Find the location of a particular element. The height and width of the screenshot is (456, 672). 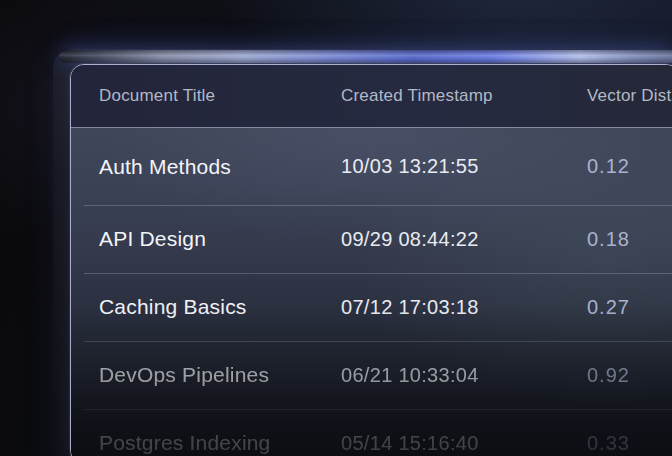

created-timestamp-cell: 06/21 10:33:04 is located at coordinates (464, 376).